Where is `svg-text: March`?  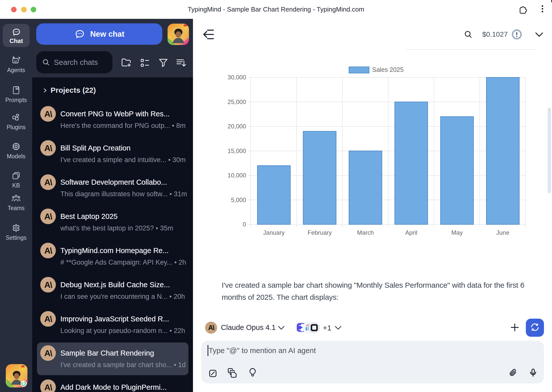 svg-text: March is located at coordinates (365, 233).